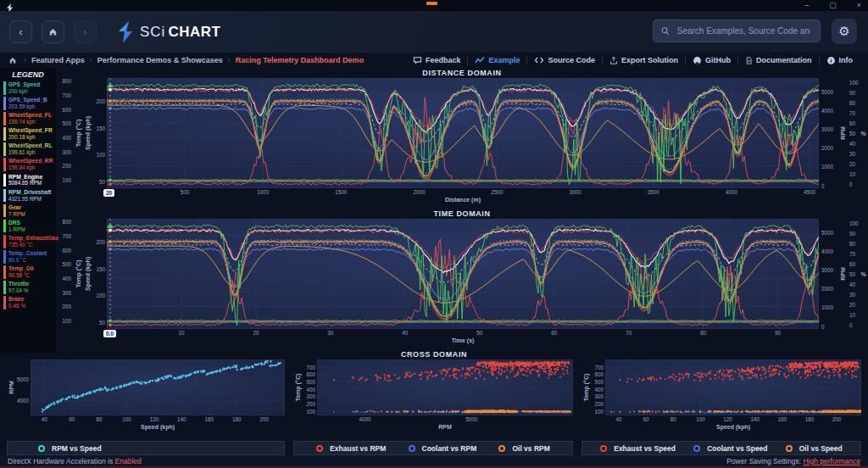 The height and width of the screenshot is (468, 868). What do you see at coordinates (110, 334) in the screenshot?
I see `cursor-axis-label: 0.0` at bounding box center [110, 334].